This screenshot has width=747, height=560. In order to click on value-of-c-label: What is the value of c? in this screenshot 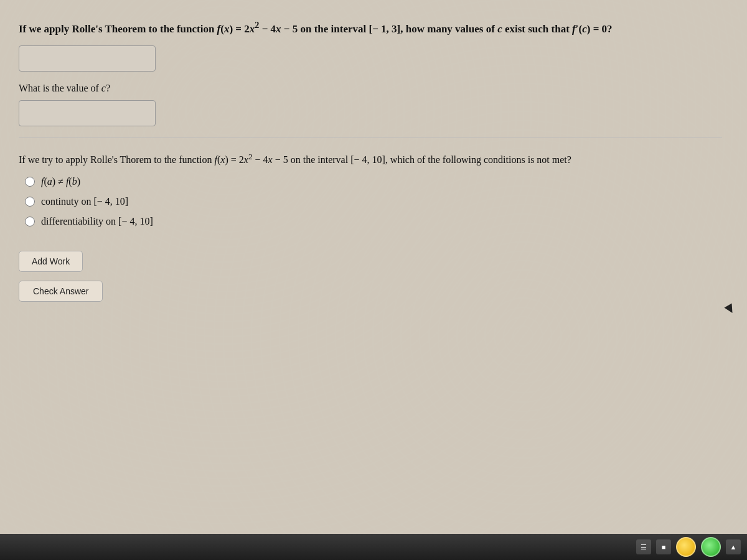, I will do `click(370, 88)`.